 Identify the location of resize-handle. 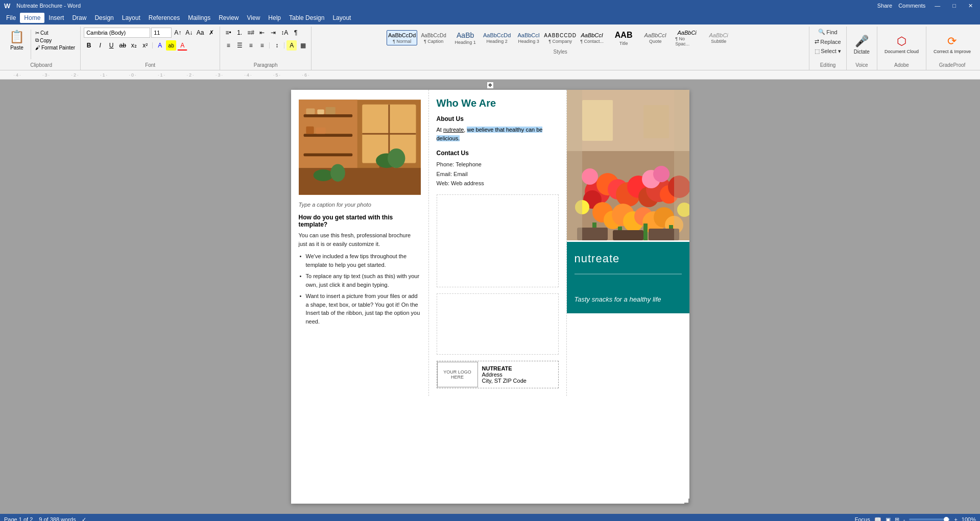
(687, 501).